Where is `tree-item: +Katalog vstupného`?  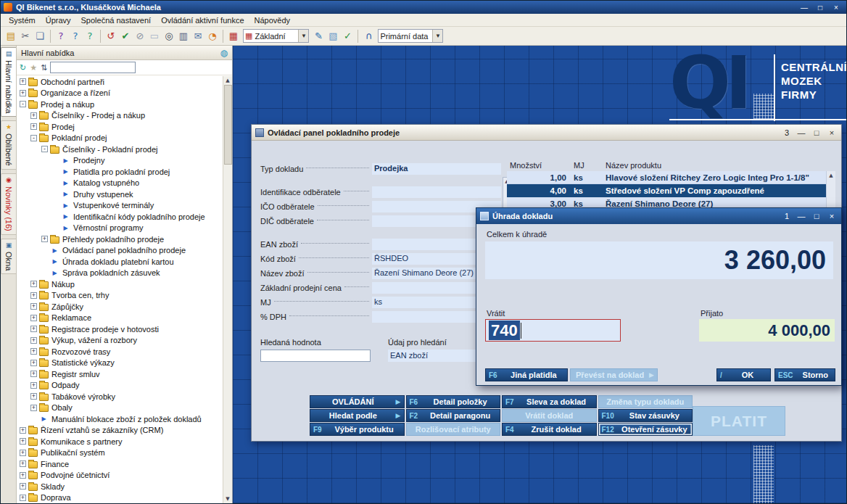
tree-item: +Katalog vstupného is located at coordinates (125, 183).